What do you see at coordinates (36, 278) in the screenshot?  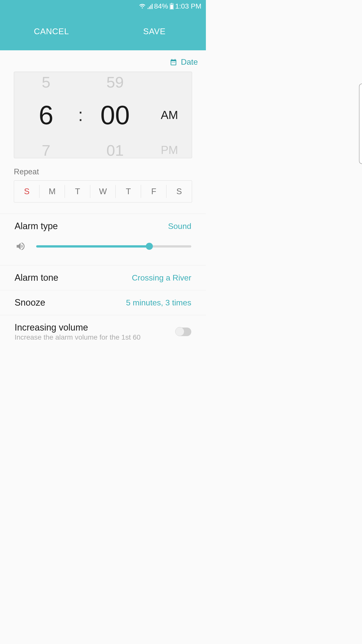 I see `alarm-tone-label: Alarm tone` at bounding box center [36, 278].